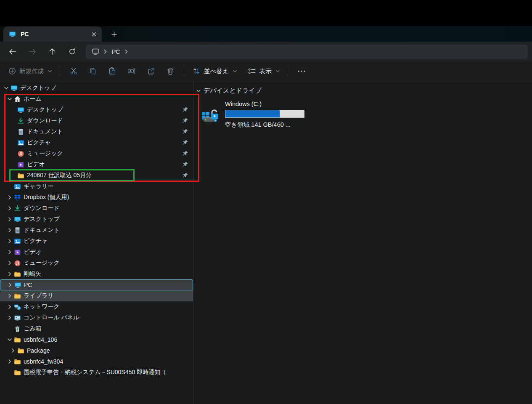 The image size is (532, 404). I want to click on network-icon, so click(17, 307).